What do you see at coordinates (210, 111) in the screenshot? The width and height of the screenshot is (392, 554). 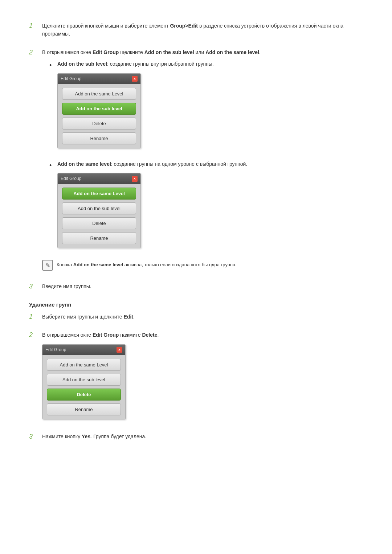 I see `dialog-1-wrapper: Edit Group × Add on the same Level Add o…` at bounding box center [210, 111].